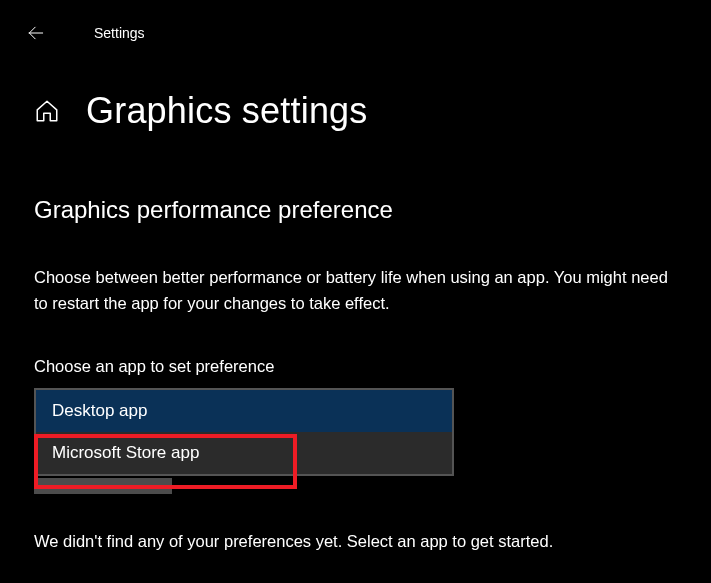 The height and width of the screenshot is (583, 711). I want to click on page-heading-row: Graphics settings, so click(356, 111).